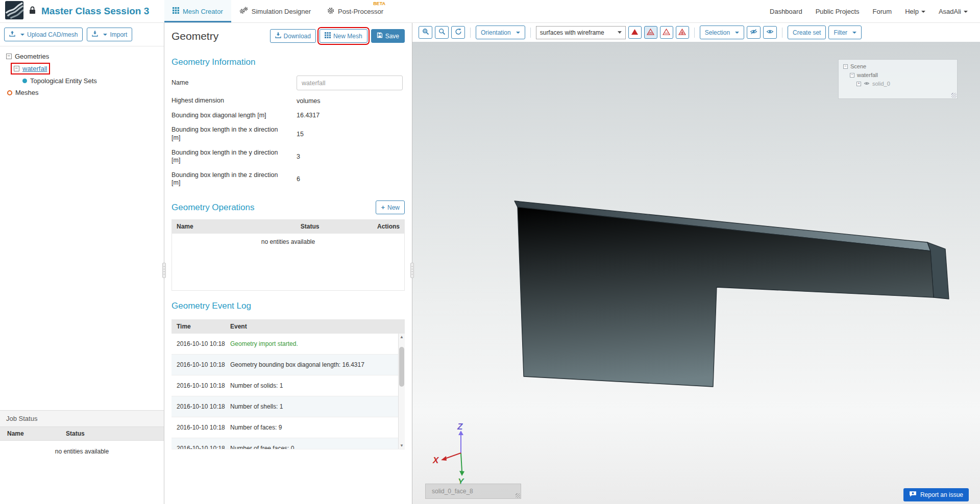 The height and width of the screenshot is (504, 980). I want to click on info-label: Bounding box length in the z direction […, so click(229, 180).